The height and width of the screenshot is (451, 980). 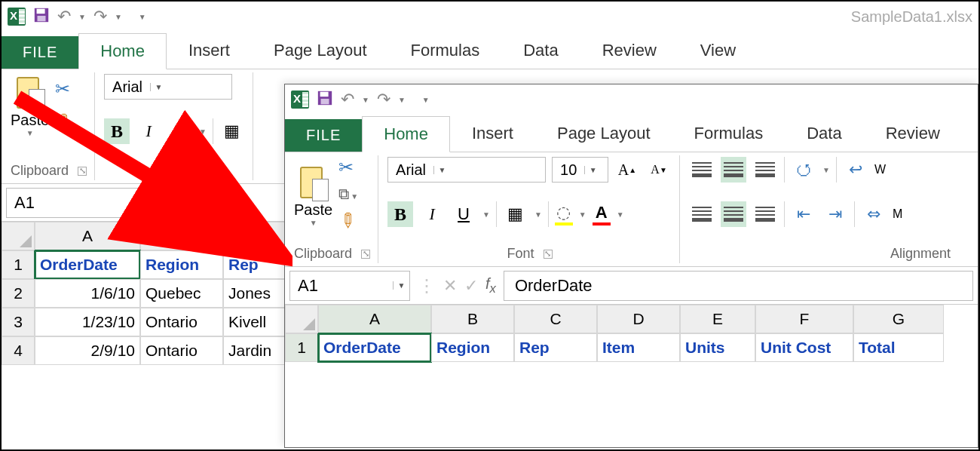 I want to click on cell-F1: Unit Cost, so click(x=804, y=348).